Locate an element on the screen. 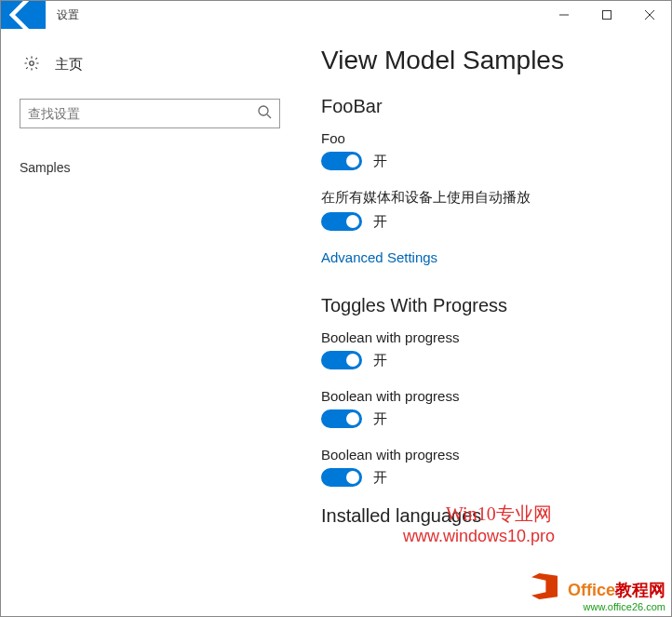  section-toggles-progress: Toggles With Progress is located at coordinates (487, 305).